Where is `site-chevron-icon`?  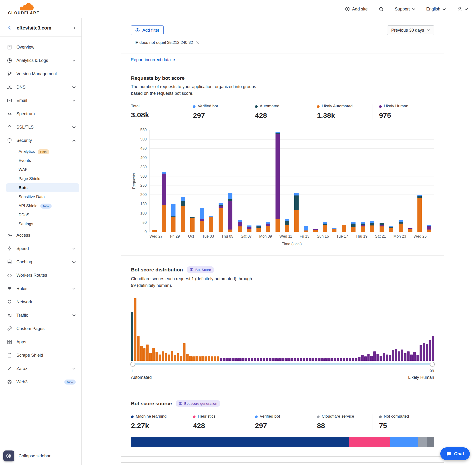
site-chevron-icon is located at coordinates (75, 28).